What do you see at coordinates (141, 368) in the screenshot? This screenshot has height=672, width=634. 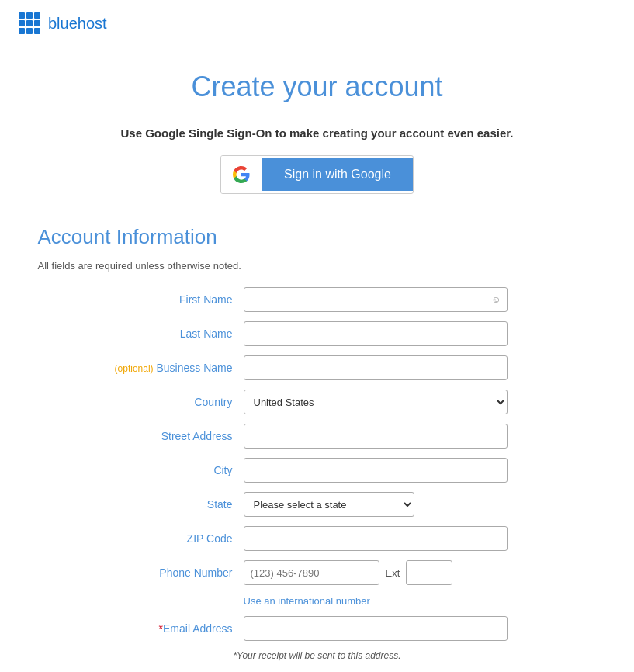 I see `business-name-label: (optional) Business Name` at bounding box center [141, 368].